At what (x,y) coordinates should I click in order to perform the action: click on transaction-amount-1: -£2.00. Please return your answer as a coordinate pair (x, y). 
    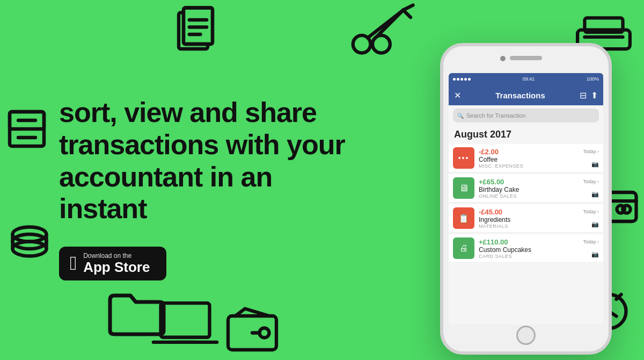
    Looking at the image, I should click on (531, 152).